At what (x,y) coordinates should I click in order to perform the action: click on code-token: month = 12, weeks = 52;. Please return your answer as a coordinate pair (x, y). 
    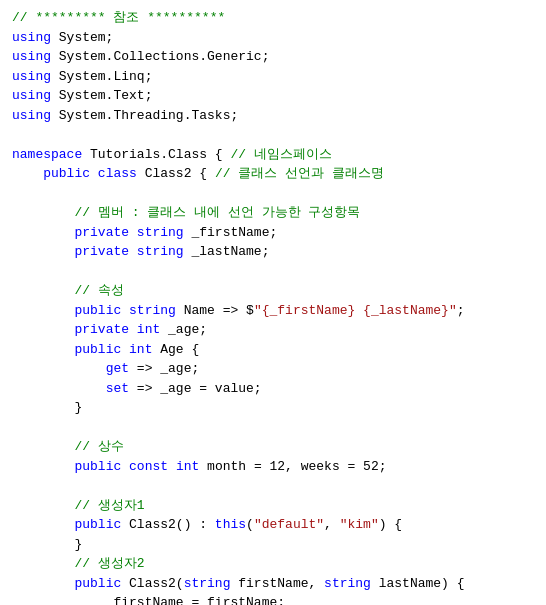
    Looking at the image, I should click on (292, 466).